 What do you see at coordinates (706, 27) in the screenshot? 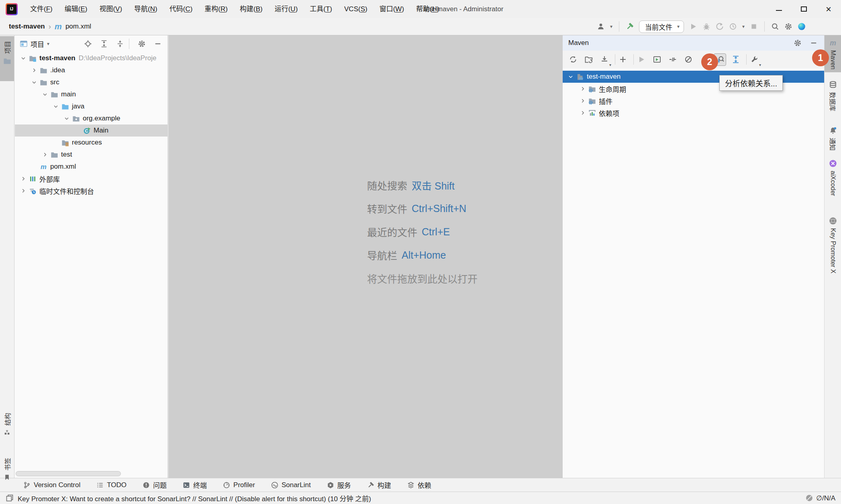
I see `debug-button-icon` at bounding box center [706, 27].